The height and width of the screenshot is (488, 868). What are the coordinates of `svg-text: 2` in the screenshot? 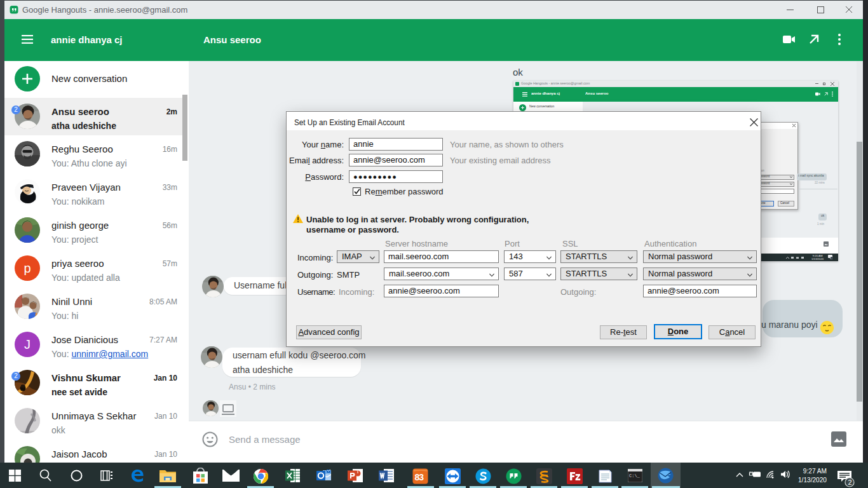 It's located at (850, 482).